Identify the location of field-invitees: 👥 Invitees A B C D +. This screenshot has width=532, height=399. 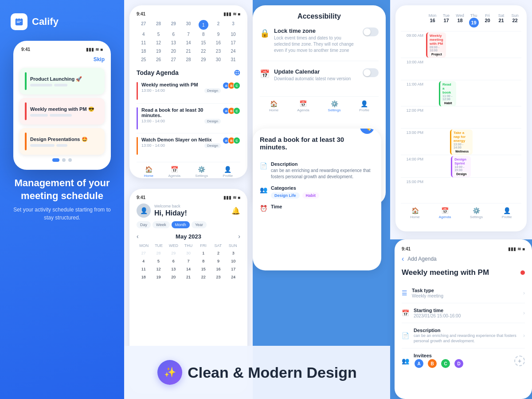
(463, 361).